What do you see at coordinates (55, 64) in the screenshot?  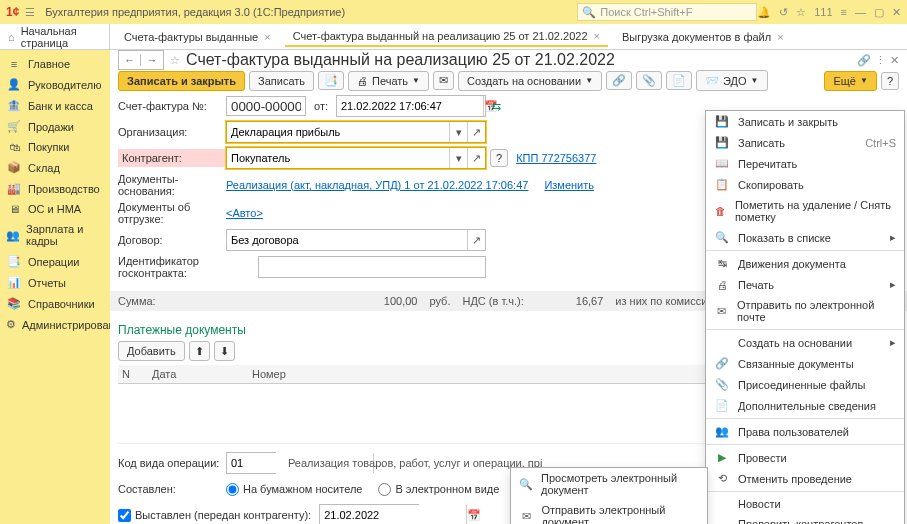 I see `sidebar-item: ≡Главное` at bounding box center [55, 64].